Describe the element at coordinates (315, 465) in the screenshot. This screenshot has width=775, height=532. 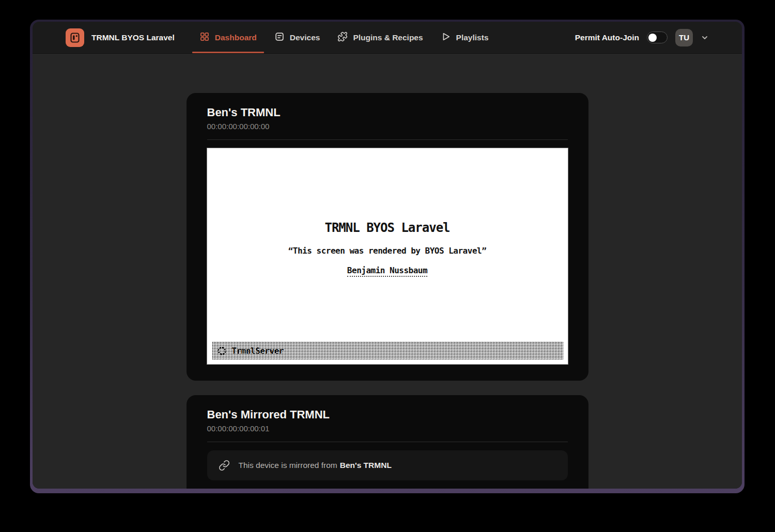
I see `mirror-notice-text: This device is mirrored fromBen's TRMNL` at that location.